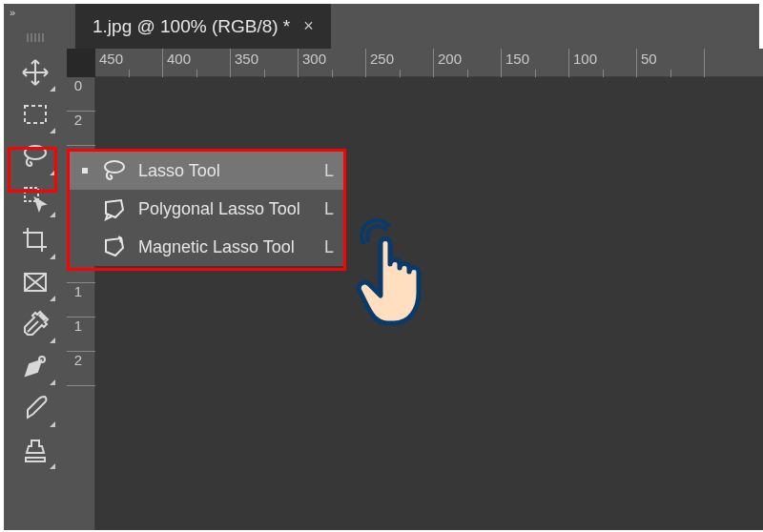 The image size is (763, 532). I want to click on document-tab-bar: 1.jpg @ 100% (RGB/8) * ×, so click(419, 27).